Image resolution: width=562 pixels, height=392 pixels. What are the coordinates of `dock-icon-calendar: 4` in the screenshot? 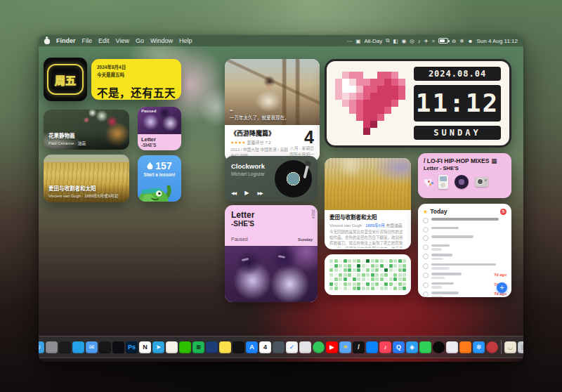 It's located at (266, 347).